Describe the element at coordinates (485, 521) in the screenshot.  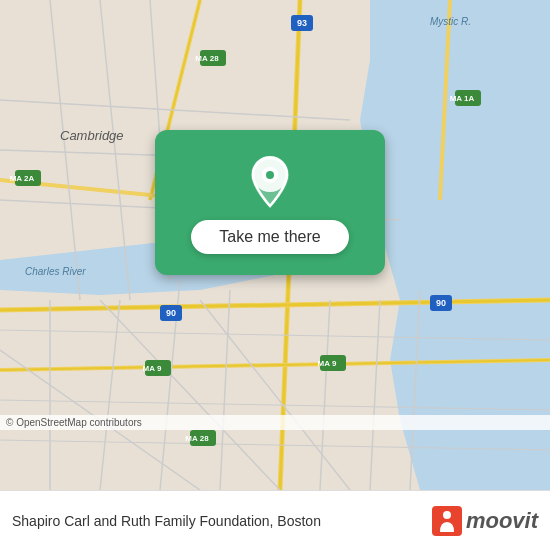
I see `moovit-logo: moovit` at that location.